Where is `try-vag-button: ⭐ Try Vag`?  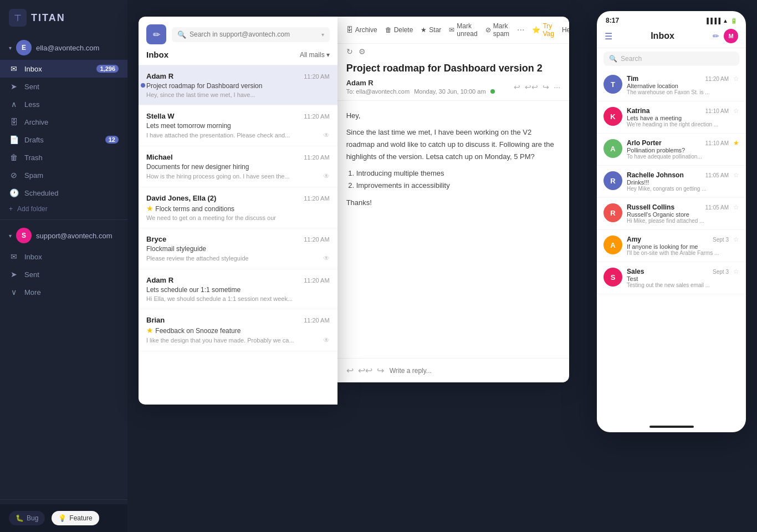 try-vag-button: ⭐ Try Vag is located at coordinates (543, 30).